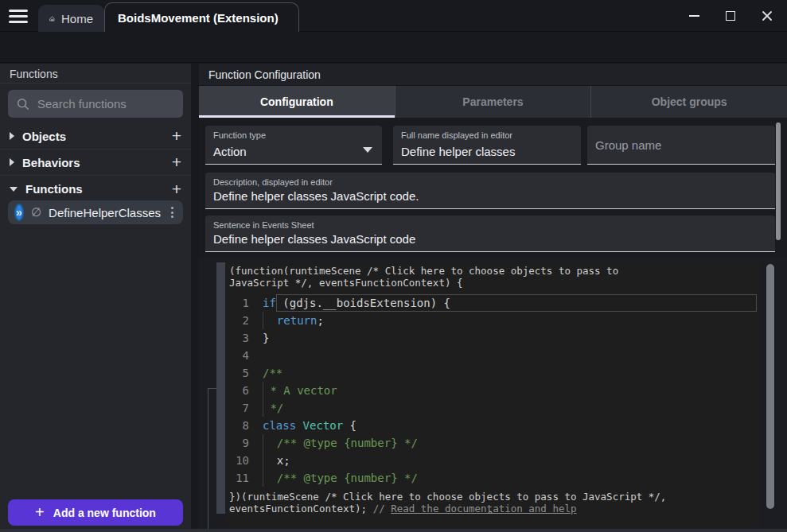  I want to click on tab-active-label: BoidsMovement (Extension), so click(198, 17).